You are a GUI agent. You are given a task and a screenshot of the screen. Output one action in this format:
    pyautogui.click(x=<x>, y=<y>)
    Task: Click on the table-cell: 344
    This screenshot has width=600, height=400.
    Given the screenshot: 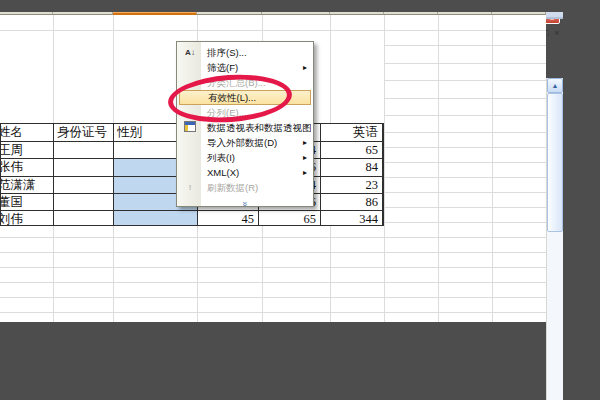 What is the action you would take?
    pyautogui.click(x=352, y=218)
    